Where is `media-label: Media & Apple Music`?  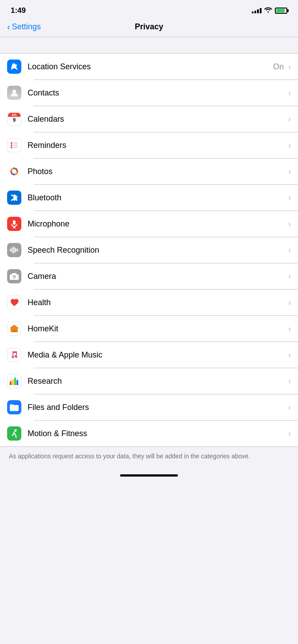
media-label: Media & Apple Music is located at coordinates (157, 355).